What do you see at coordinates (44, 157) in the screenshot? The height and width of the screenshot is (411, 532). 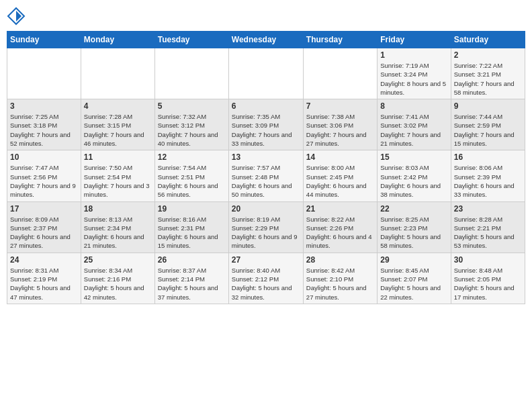 I see `day-number: 10` at bounding box center [44, 157].